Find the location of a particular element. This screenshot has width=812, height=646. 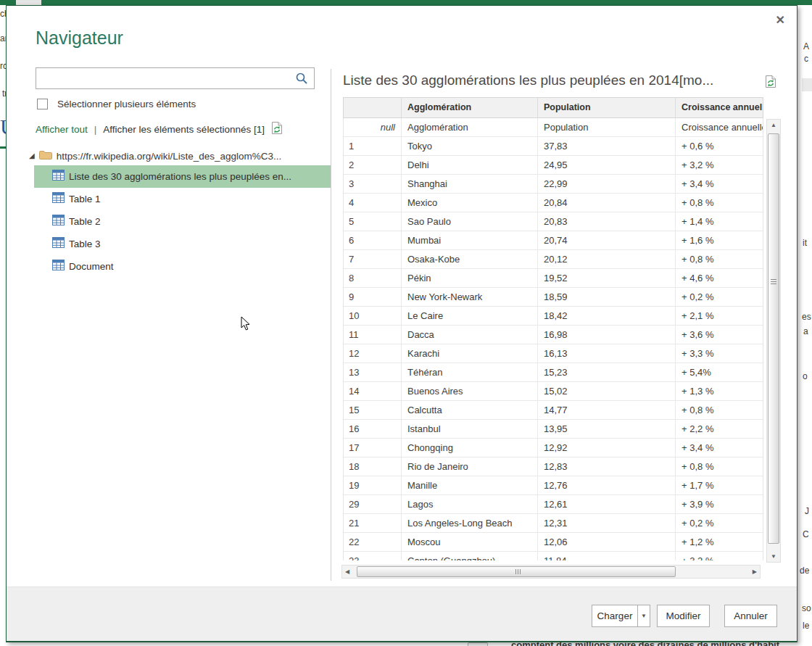

search-icon is located at coordinates (302, 80).